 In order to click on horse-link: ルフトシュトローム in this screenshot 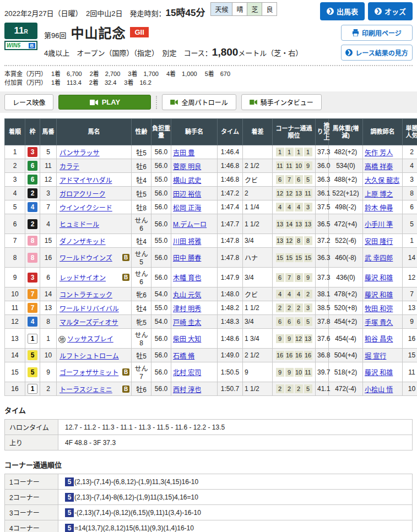, I will do `click(89, 356)`.